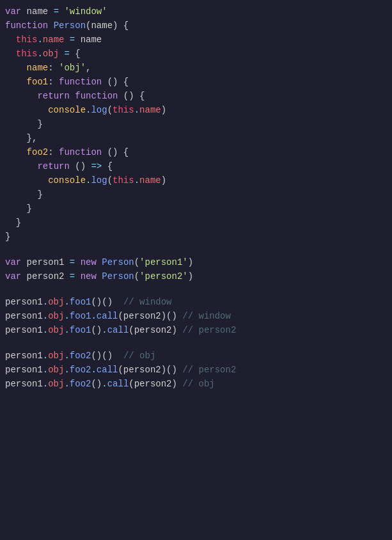  What do you see at coordinates (196, 303) in the screenshot?
I see `code-line: person1.obj.foo1()() // window` at bounding box center [196, 303].